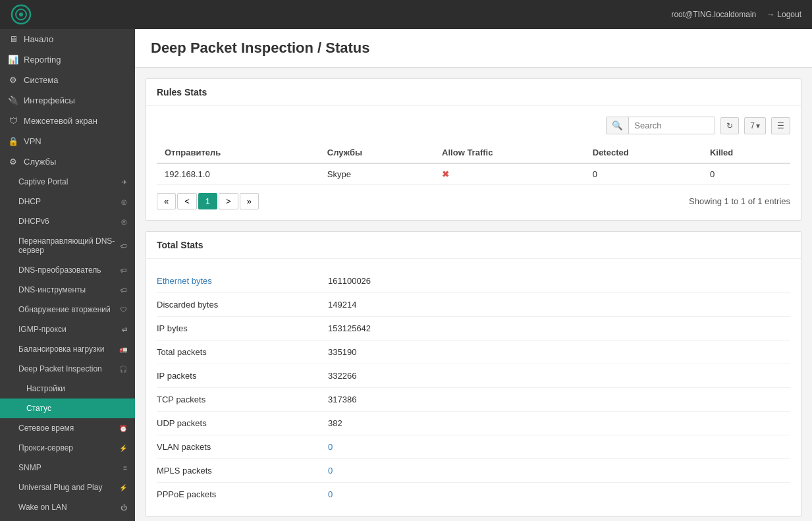 The height and width of the screenshot is (521, 812). I want to click on dns-resolver-icon: 🏷, so click(124, 270).